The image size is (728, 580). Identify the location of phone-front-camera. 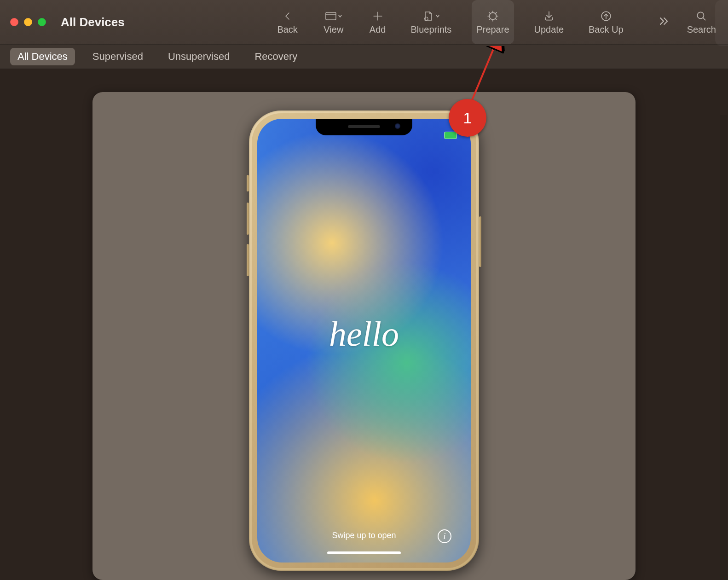
(398, 126).